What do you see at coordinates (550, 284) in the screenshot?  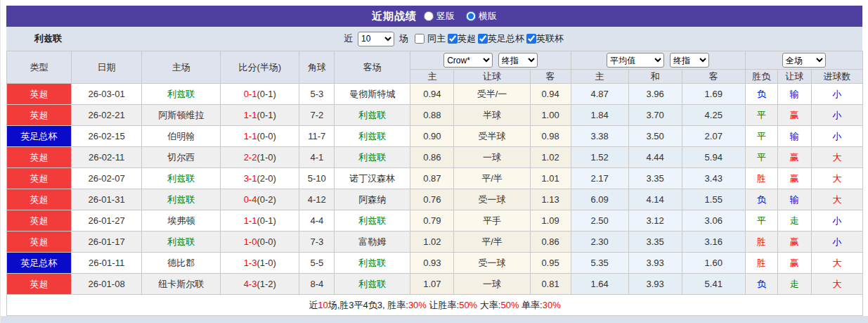 I see `crow-odds-cell: 0.81` at bounding box center [550, 284].